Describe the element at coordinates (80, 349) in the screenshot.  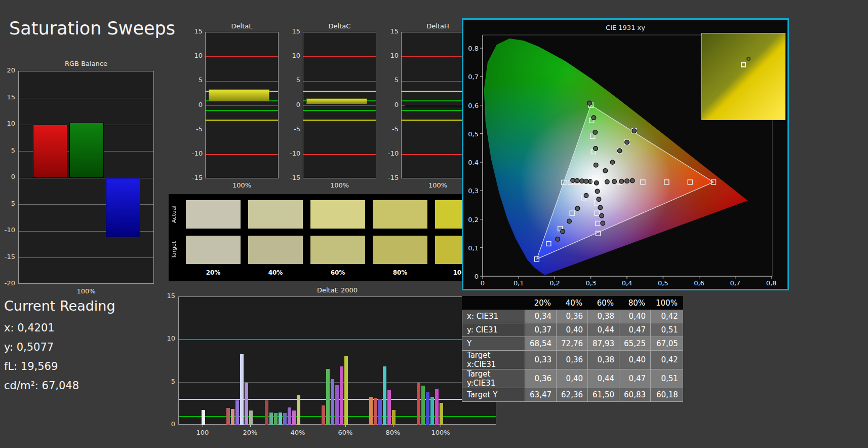
I see `current-reading: Current Reading x: 0,4201 y: 0,5077 fL: …` at that location.